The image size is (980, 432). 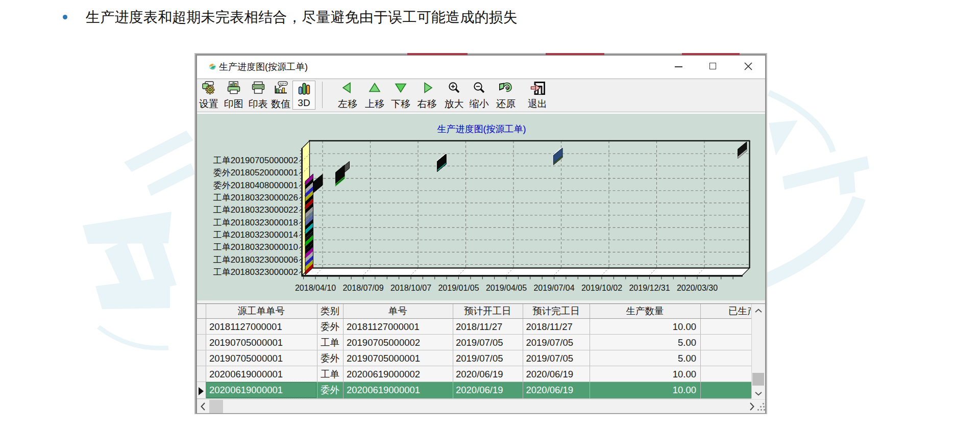 I want to click on svg-text: 工单20180323000022, so click(x=255, y=210).